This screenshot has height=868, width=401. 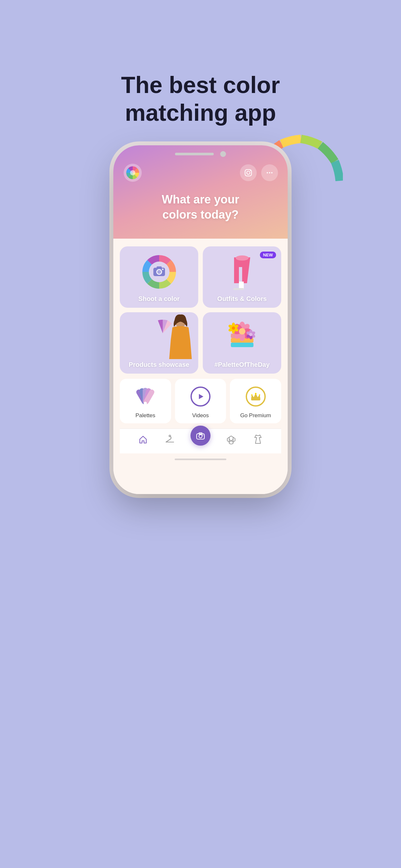 What do you see at coordinates (146, 401) in the screenshot?
I see `palettes-card: Palettes` at bounding box center [146, 401].